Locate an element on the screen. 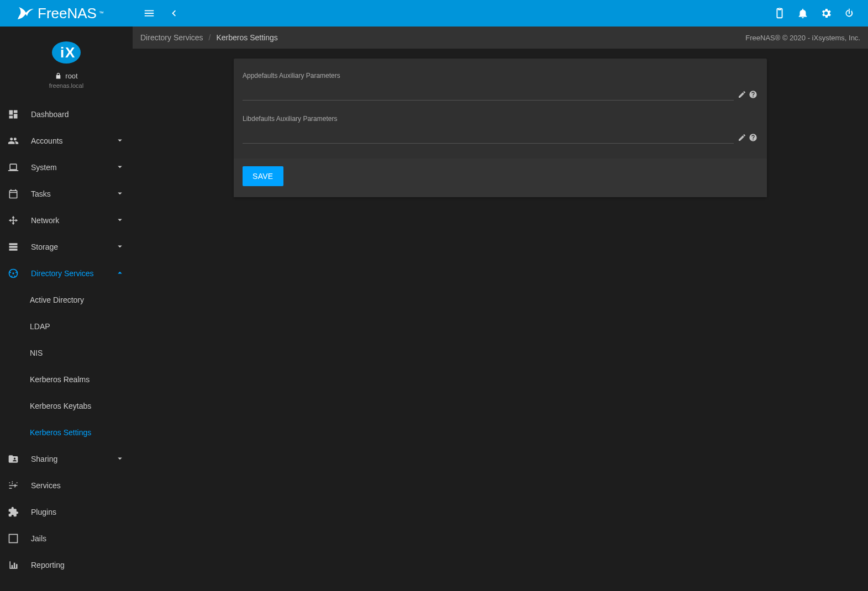  libdefaults-input is located at coordinates (488, 135).